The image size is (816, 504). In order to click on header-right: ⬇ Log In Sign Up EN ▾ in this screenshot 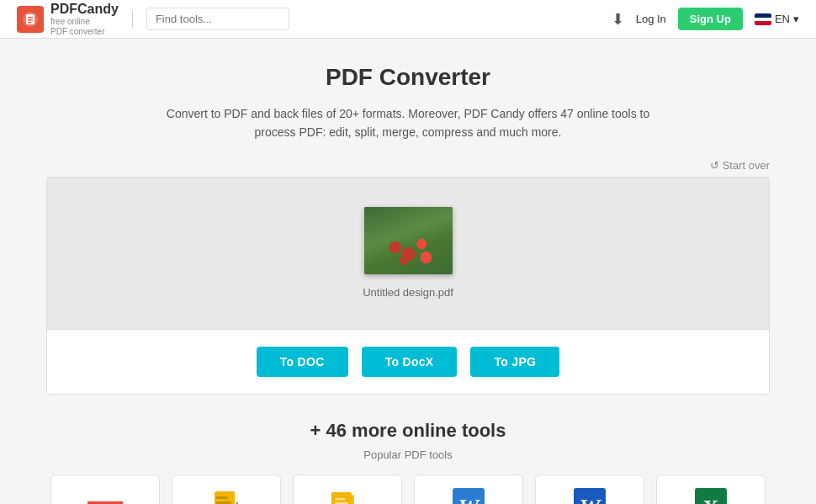, I will do `click(705, 19)`.